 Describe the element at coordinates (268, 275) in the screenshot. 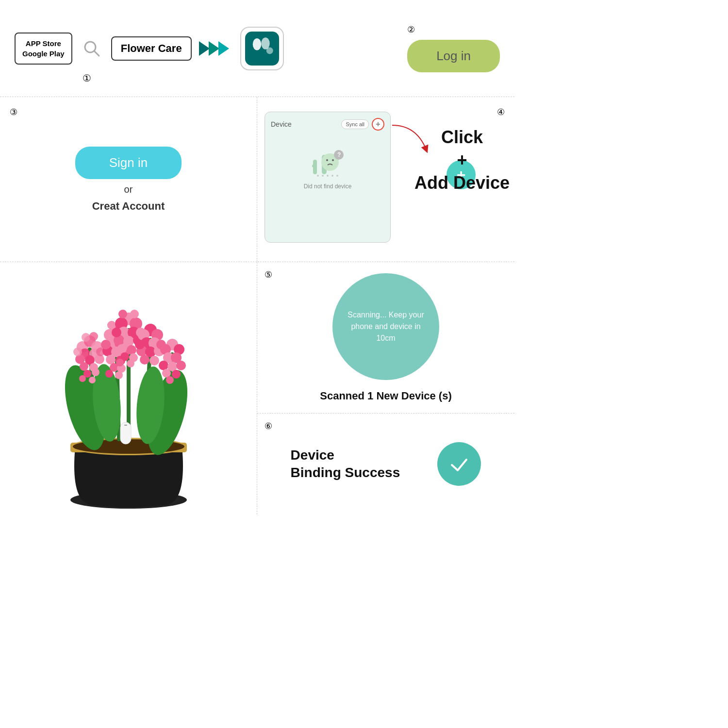

I see `step5-number: ⑤` at that location.